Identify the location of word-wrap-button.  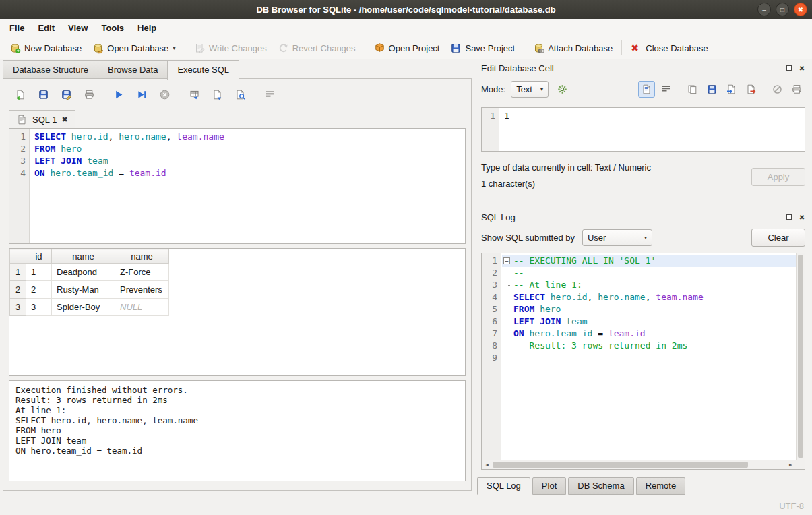
(270, 94).